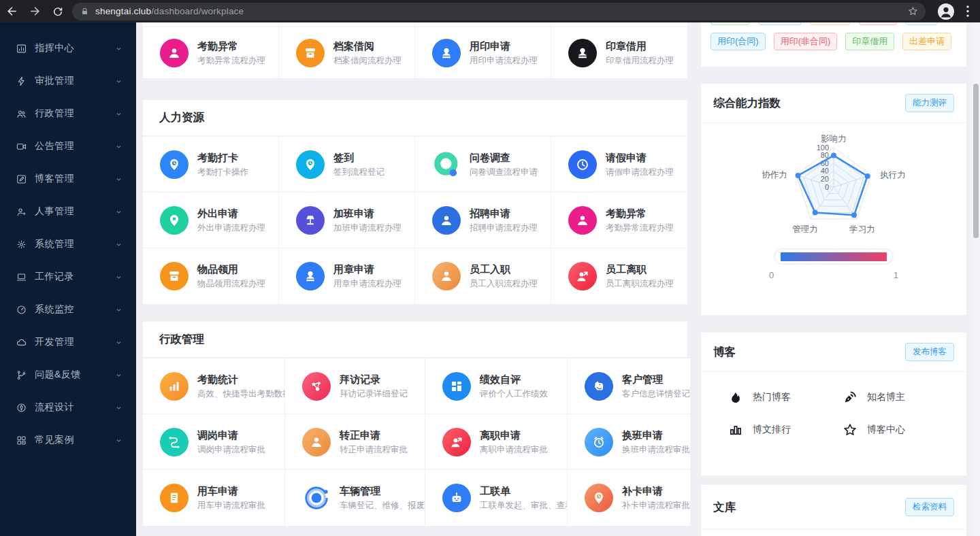 The height and width of the screenshot is (536, 980). Describe the element at coordinates (68, 179) in the screenshot. I see `sidebar-item-5: 博客管理` at that location.